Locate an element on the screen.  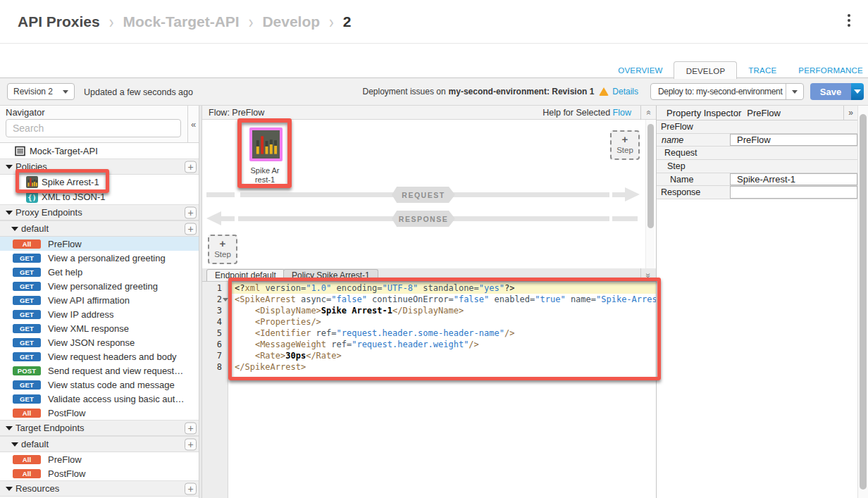
add-button-resources: + is located at coordinates (190, 489).